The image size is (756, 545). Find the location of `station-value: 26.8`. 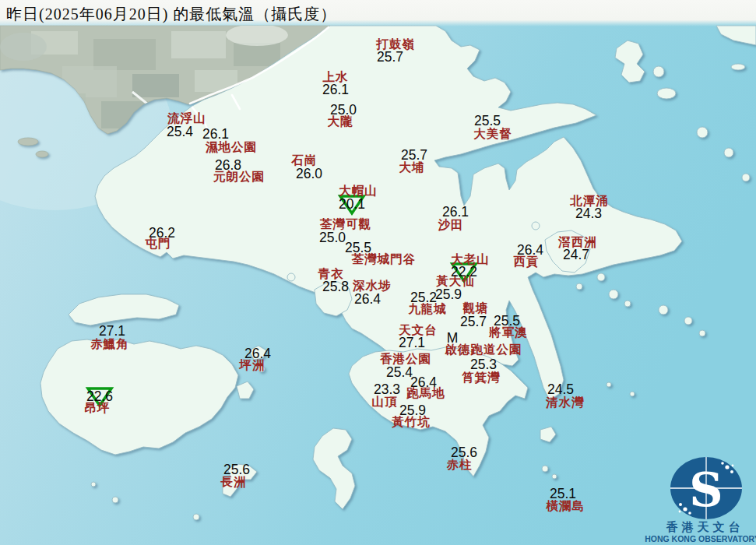

station-value: 26.8 is located at coordinates (228, 165).